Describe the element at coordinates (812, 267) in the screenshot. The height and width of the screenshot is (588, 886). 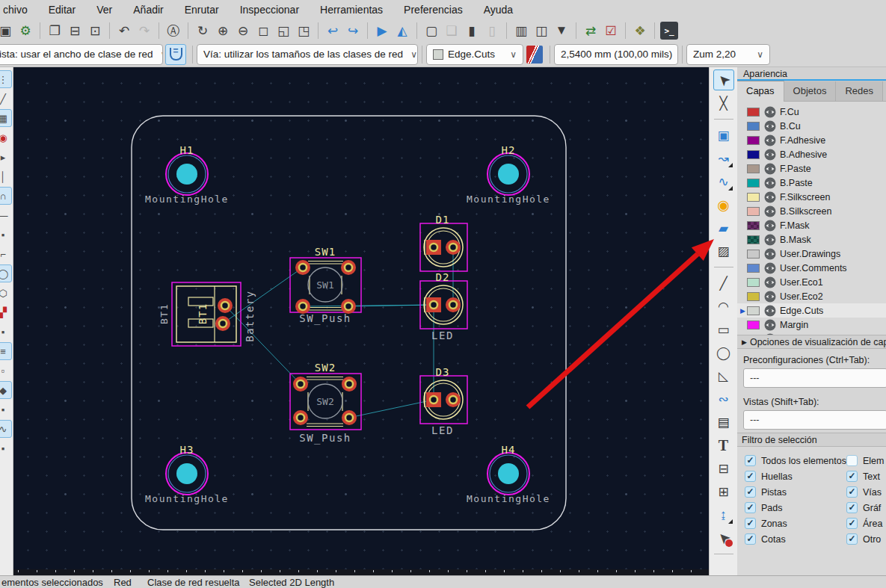
I see `layer-row: User.Comments` at that location.